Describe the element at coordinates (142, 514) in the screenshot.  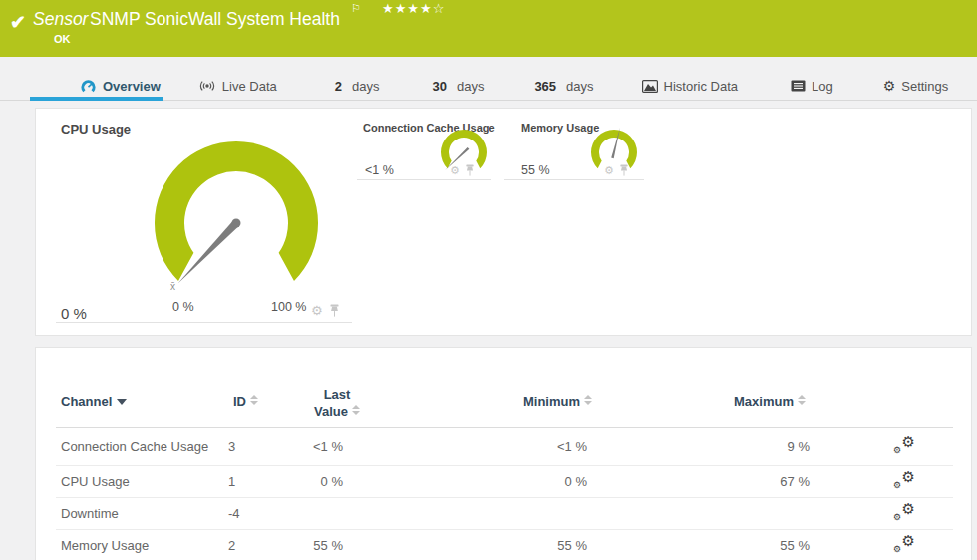
I see `channel-name: Downtime` at that location.